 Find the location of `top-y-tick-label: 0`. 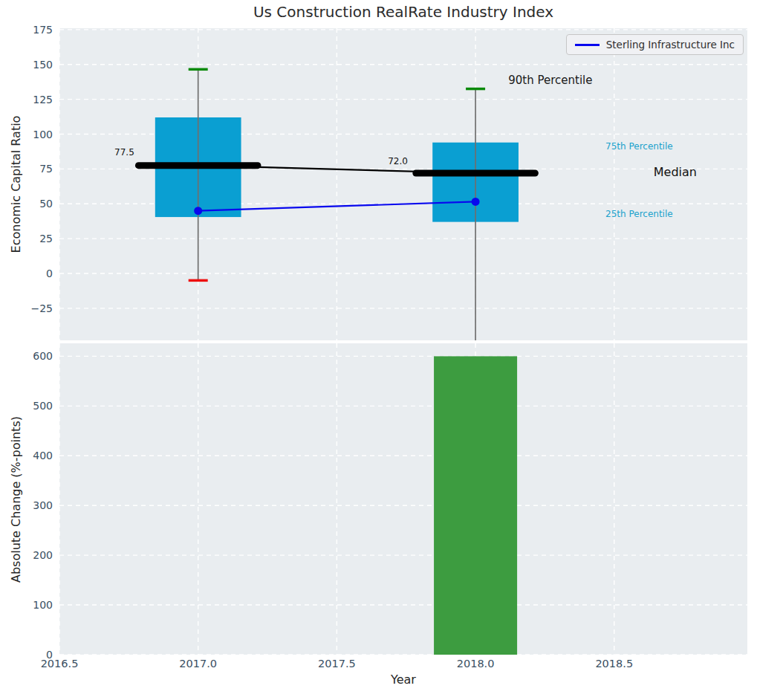

top-y-tick-label: 0 is located at coordinates (49, 273).